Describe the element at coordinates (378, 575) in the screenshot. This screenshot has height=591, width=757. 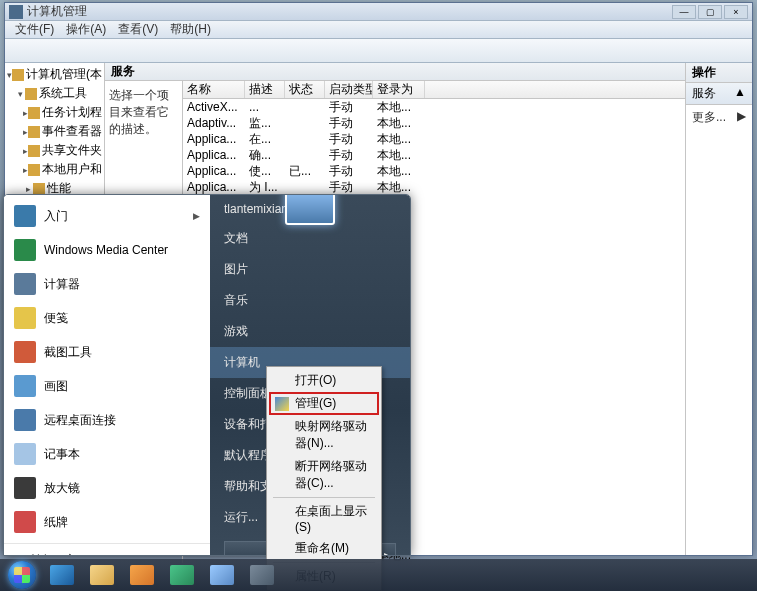
I see `taskbar` at that location.